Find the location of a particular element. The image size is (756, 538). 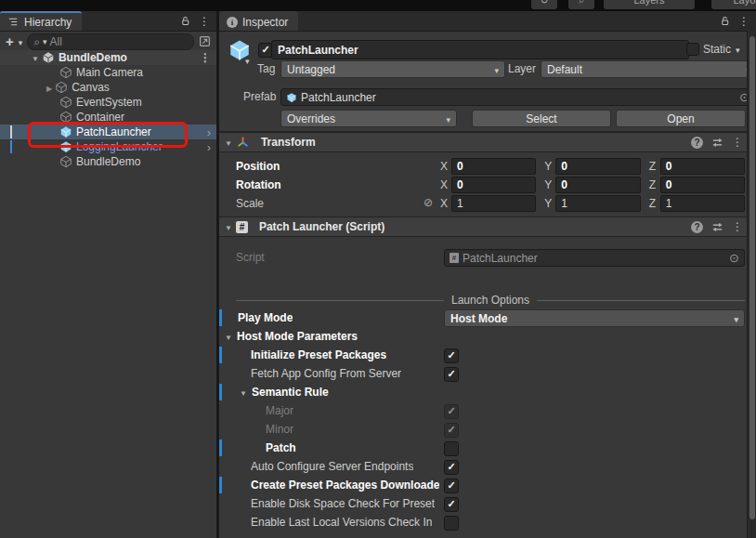

minor-checkbox is located at coordinates (451, 430).